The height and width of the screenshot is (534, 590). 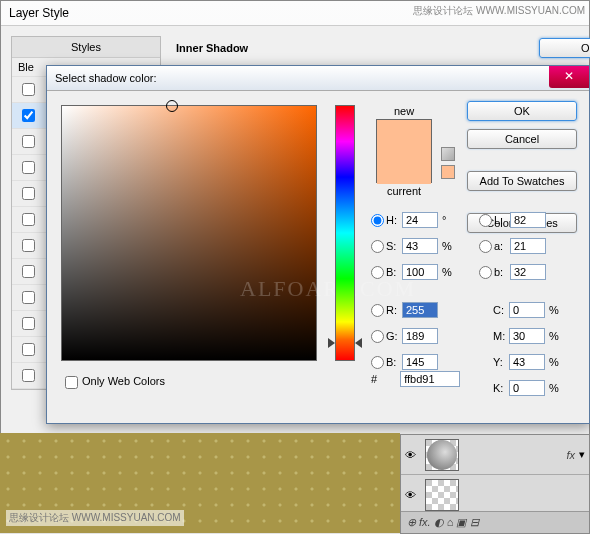 I want to click on hsb-rgb-inputs: H:° S:% B:% R: G: B:, so click(x=412, y=291).